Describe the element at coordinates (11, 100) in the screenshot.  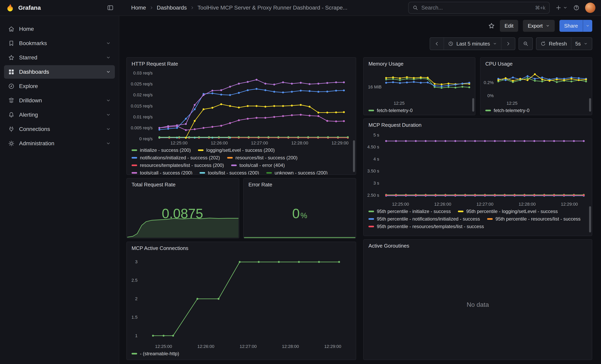
I see `drilldown-icon` at that location.